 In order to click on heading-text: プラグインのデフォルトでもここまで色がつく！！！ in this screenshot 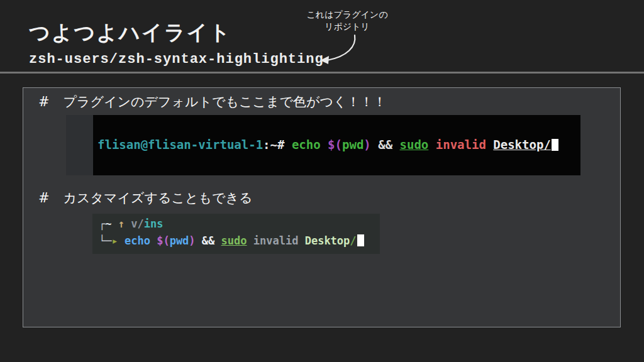, I will do `click(225, 102)`.